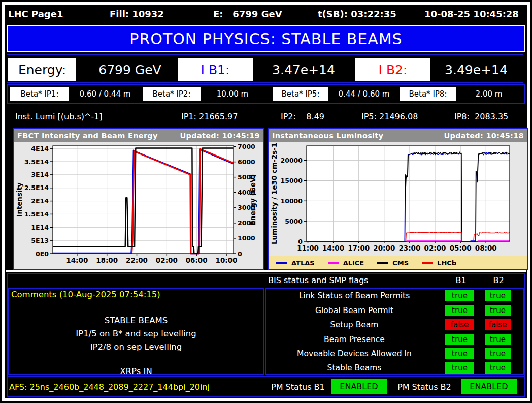 The height and width of the screenshot is (403, 532). I want to click on comments-box: Comments (10-Aug-2025 07:54:15) STABLE B…, so click(136, 331).